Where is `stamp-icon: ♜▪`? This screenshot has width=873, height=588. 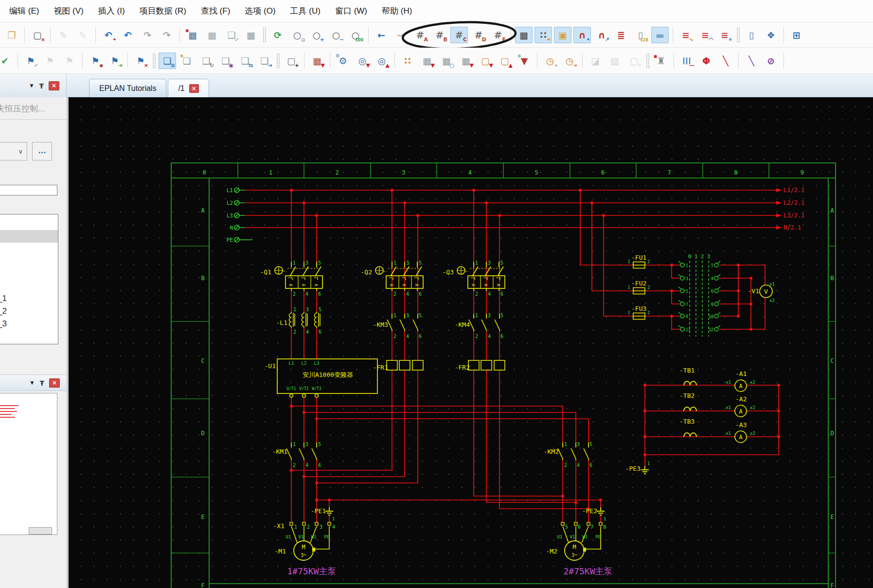 stamp-icon: ♜▪ is located at coordinates (661, 61).